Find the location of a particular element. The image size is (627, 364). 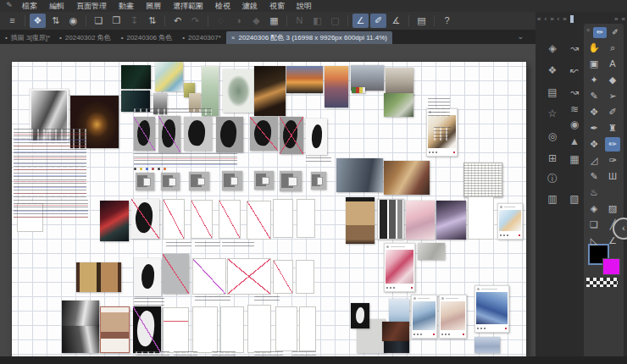

european-street-photo is located at coordinates (400, 81).